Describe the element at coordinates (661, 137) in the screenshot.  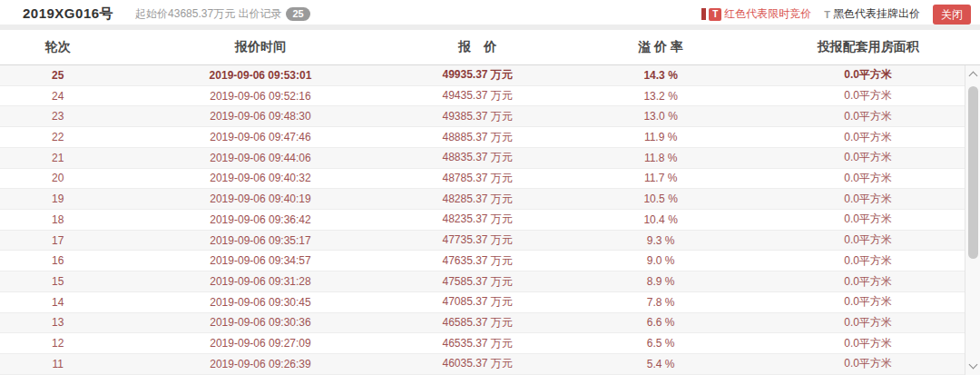
I see `cell-premium-rate: 11.9 %` at that location.